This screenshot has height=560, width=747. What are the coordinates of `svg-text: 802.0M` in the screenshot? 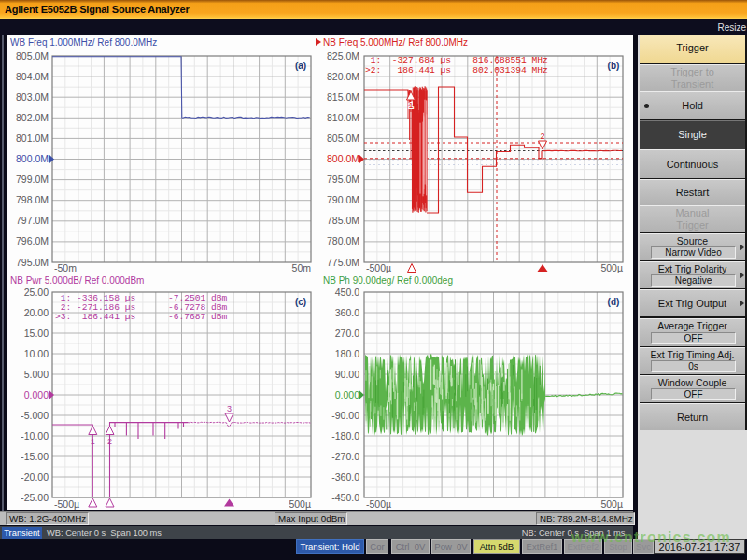 It's located at (32, 118).